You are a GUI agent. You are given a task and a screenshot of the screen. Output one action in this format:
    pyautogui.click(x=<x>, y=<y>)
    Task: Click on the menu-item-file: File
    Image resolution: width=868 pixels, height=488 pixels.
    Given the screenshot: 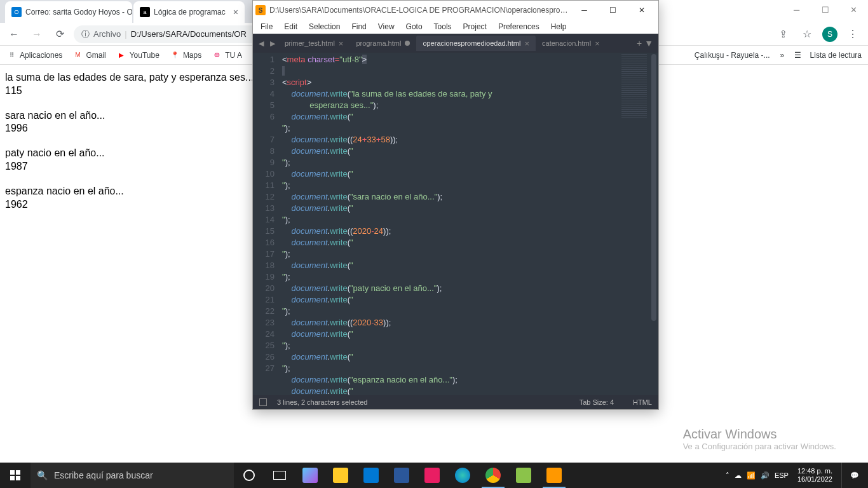 What is the action you would take?
    pyautogui.click(x=267, y=27)
    